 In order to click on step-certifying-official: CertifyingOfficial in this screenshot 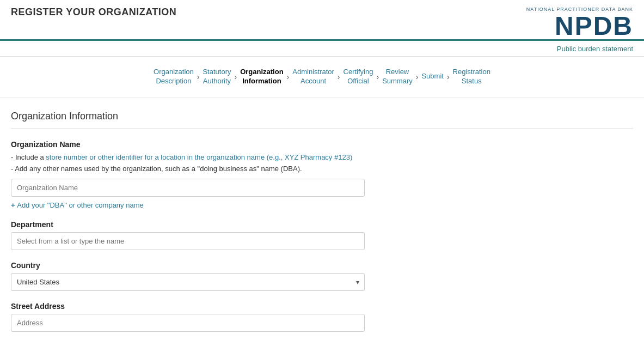, I will do `click(358, 77)`.